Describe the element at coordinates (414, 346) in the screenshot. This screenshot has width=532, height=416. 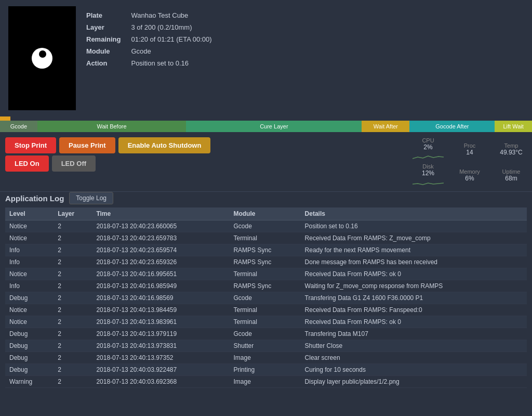
I see `cell-details: Shutter Close` at that location.